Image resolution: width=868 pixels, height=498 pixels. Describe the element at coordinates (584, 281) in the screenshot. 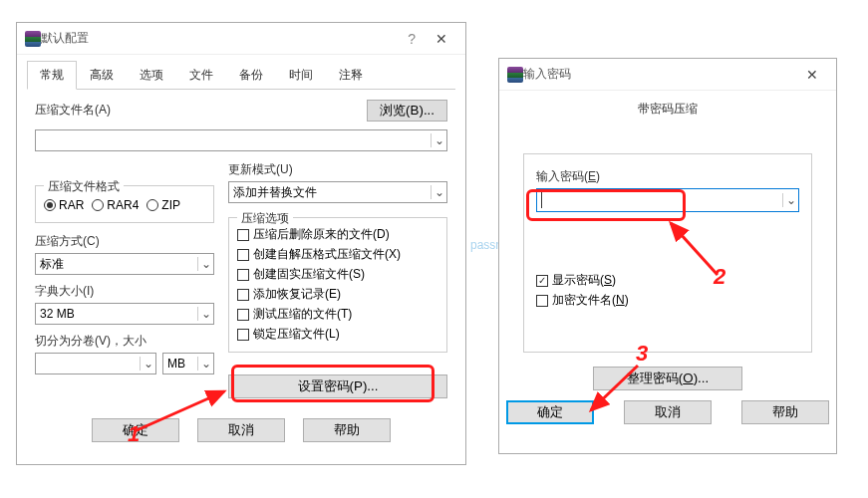

I see `show-password-label: 显示密码(S)` at that location.